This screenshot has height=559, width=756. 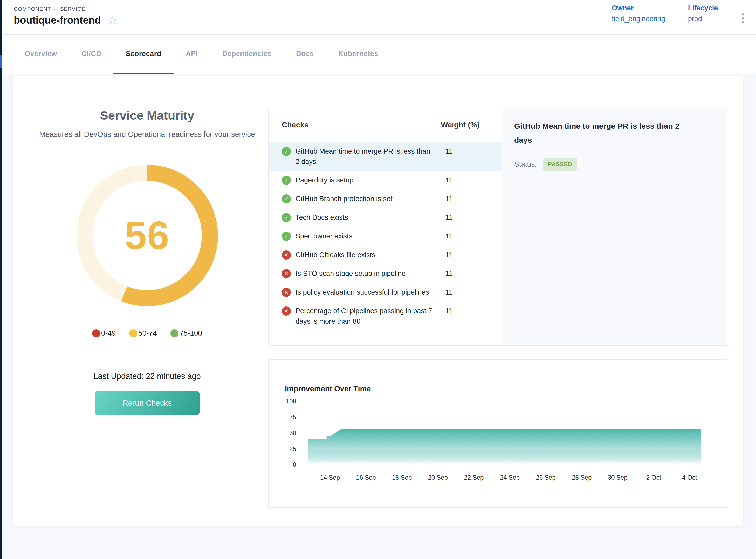 What do you see at coordinates (402, 477) in the screenshot?
I see `svg-text: 18 Sep` at bounding box center [402, 477].